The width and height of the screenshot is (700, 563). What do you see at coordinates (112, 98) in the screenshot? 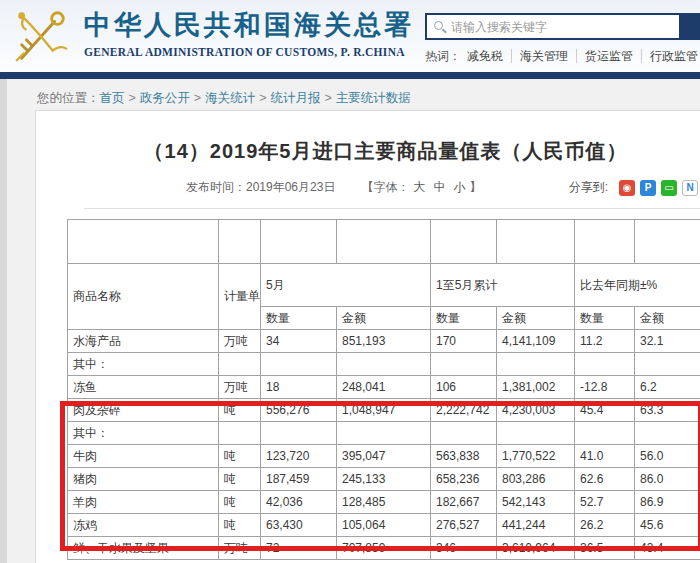
I see `breadcrumb-link: 首页` at bounding box center [112, 98].